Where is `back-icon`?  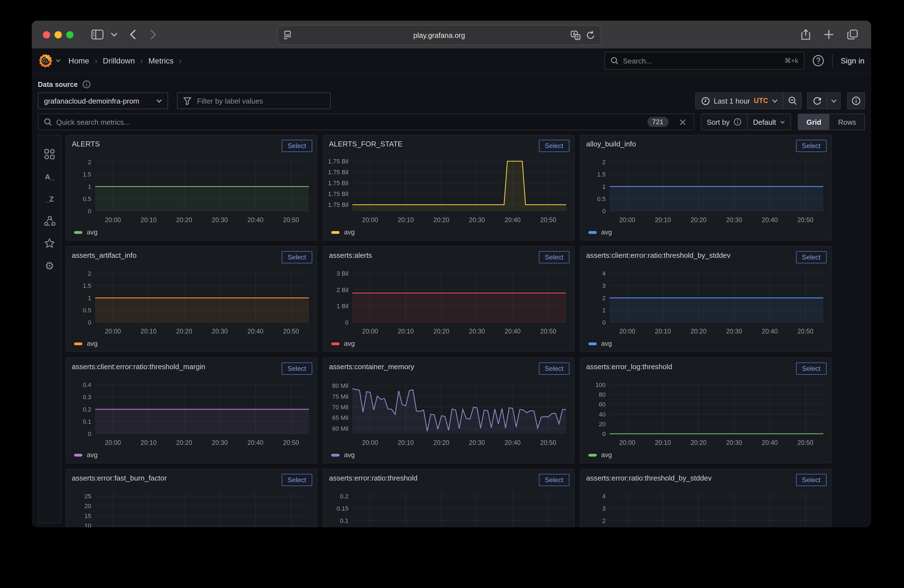
back-icon is located at coordinates (133, 35).